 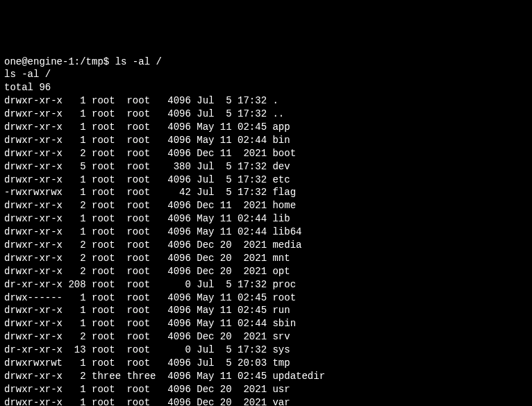 I want to click on ls-entry: drwxr-xr-x 5 root root 380 Jul 5 17:32 d…, so click(x=266, y=167).